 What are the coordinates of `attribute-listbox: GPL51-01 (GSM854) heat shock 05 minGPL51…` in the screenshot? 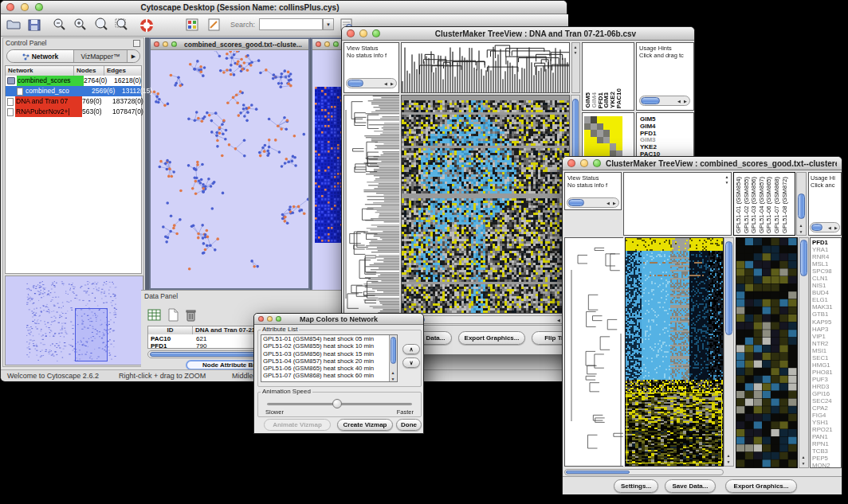 It's located at (329, 358).